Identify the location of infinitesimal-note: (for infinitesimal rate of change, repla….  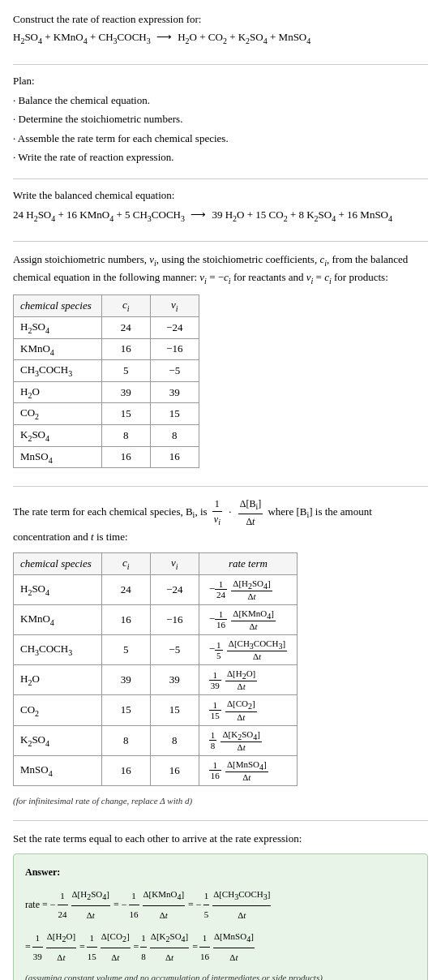
(220, 802).